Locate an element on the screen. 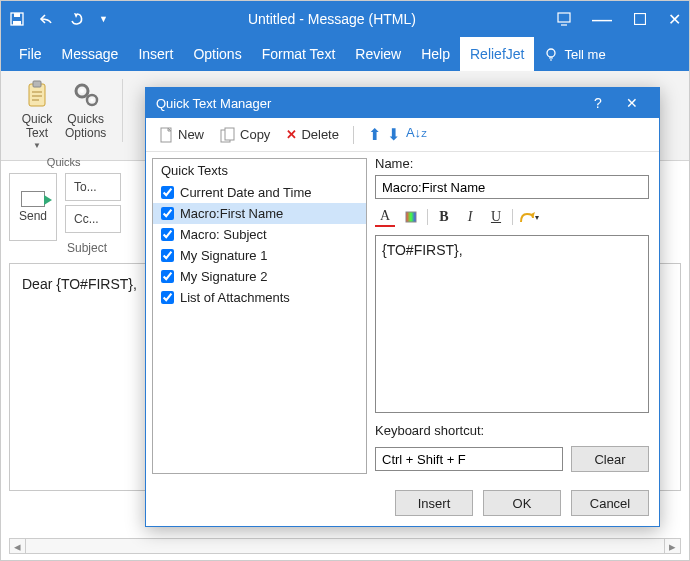  sort-icon: A↓Z is located at coordinates (416, 134).